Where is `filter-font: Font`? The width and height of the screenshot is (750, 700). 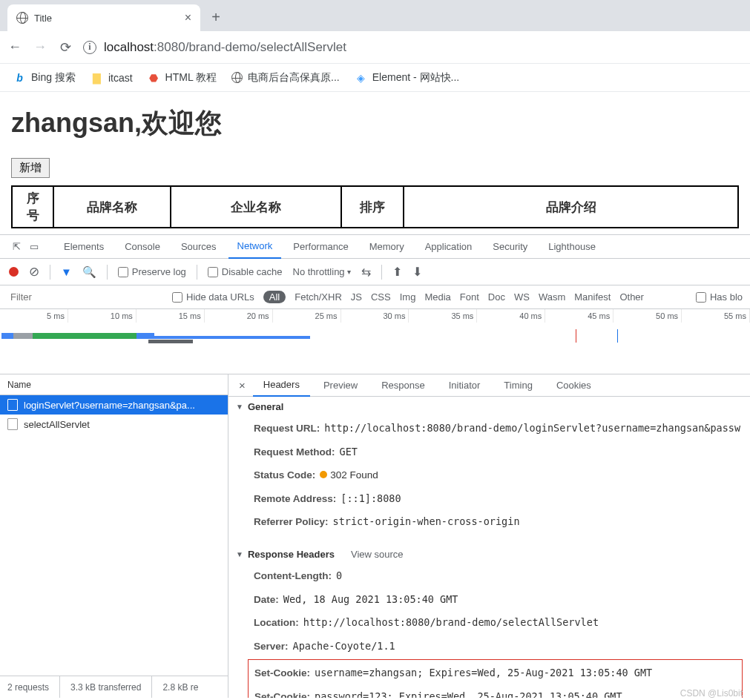 filter-font: Font is located at coordinates (470, 297).